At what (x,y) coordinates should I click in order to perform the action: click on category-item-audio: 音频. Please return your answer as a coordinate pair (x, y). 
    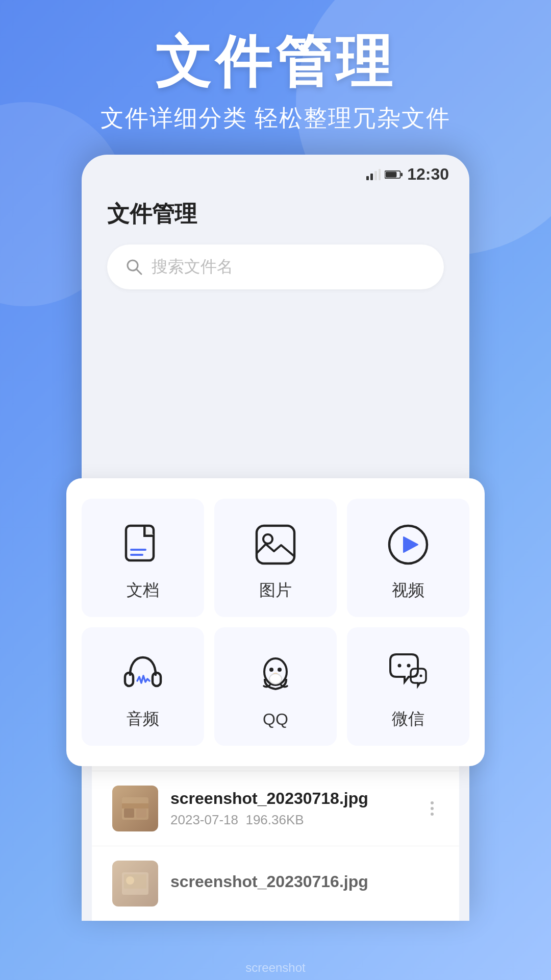
    Looking at the image, I should click on (143, 687).